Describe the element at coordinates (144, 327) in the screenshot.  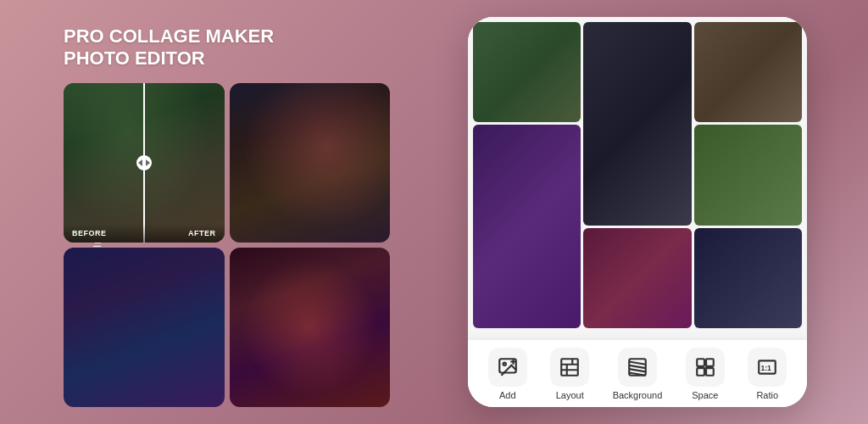
I see `blue-girl-photo` at that location.